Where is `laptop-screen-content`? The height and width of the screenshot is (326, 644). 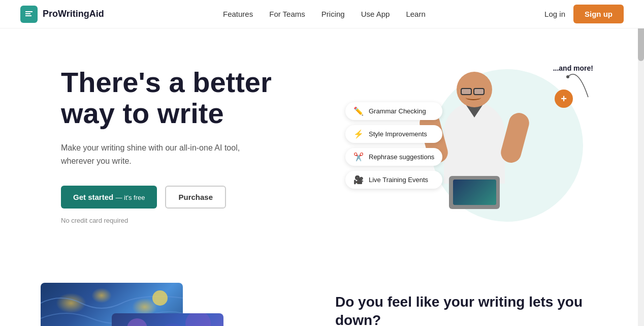
laptop-screen-content is located at coordinates (474, 192).